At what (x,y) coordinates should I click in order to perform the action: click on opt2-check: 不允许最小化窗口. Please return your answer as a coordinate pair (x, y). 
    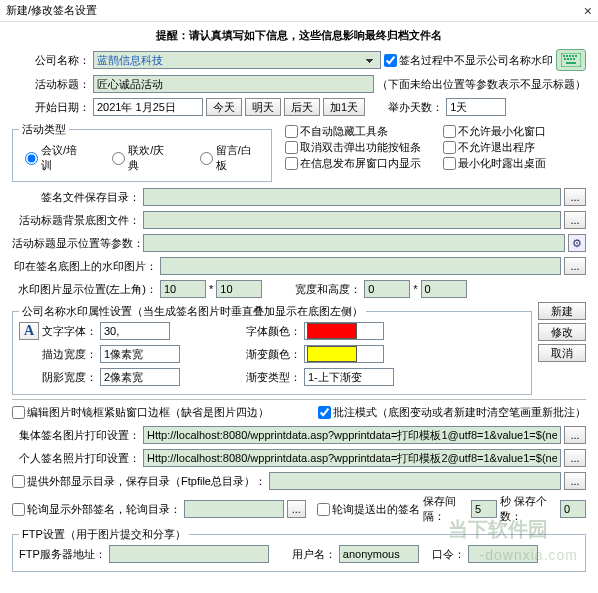
    Looking at the image, I should click on (515, 132).